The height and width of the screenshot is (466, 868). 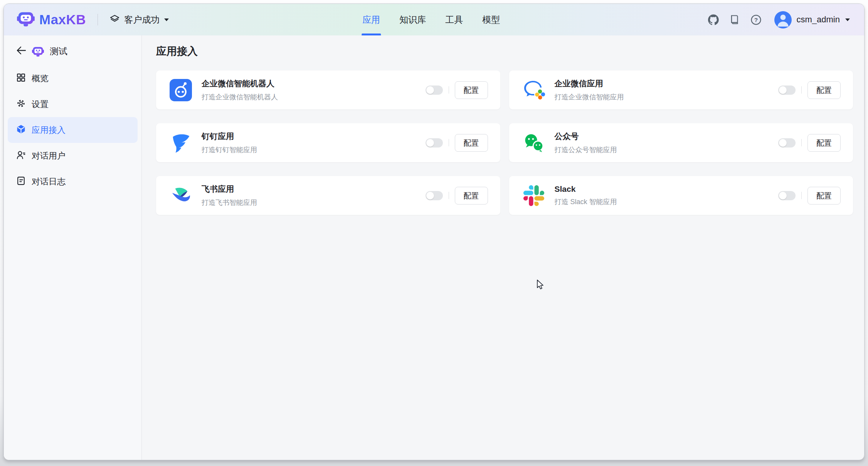 I want to click on sidebar-item-chat-users: 对话用户, so click(x=72, y=156).